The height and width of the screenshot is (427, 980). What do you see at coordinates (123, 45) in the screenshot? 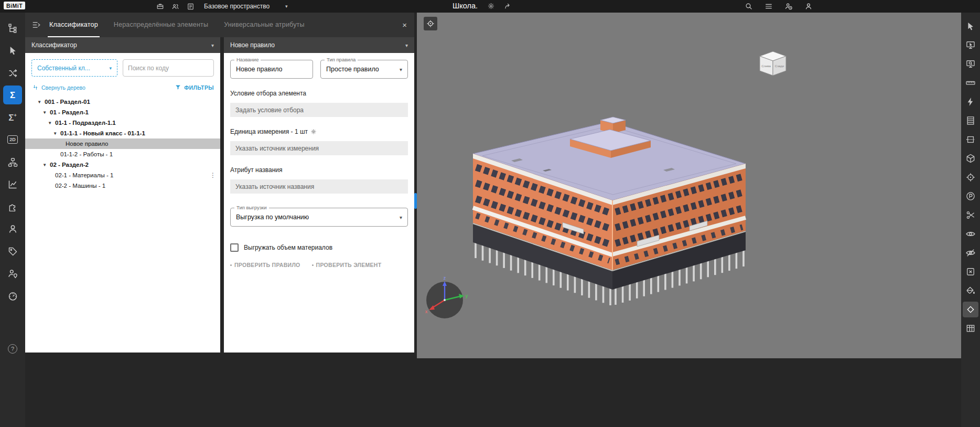
I see `classifier-panel-header: Классификатор ▾` at bounding box center [123, 45].